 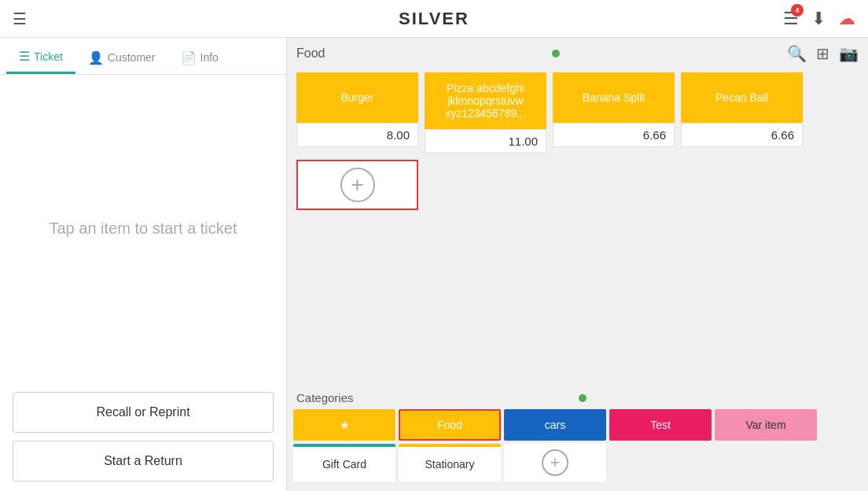 What do you see at coordinates (819, 19) in the screenshot?
I see `top-bar-right: ☰ 4 ⬇ ☁` at bounding box center [819, 19].